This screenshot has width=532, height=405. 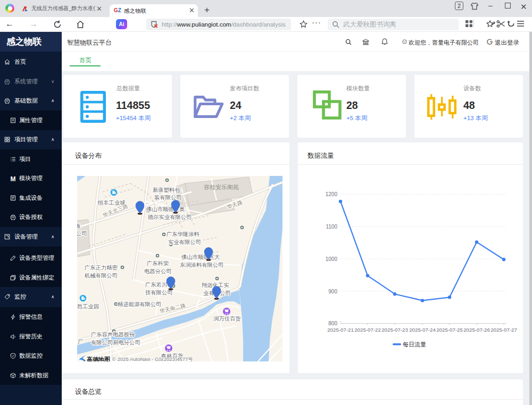 What do you see at coordinates (331, 226) in the screenshot?
I see `svg-text: 1100` at bounding box center [331, 226].